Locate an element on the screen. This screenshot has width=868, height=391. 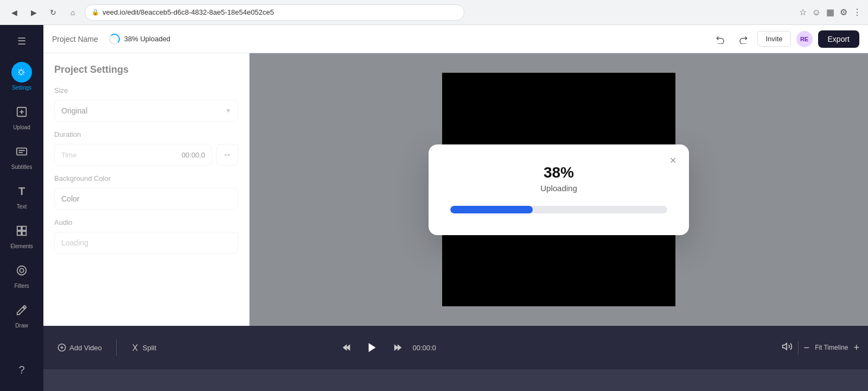
upload-status: 38% Uploaded is located at coordinates (140, 39).